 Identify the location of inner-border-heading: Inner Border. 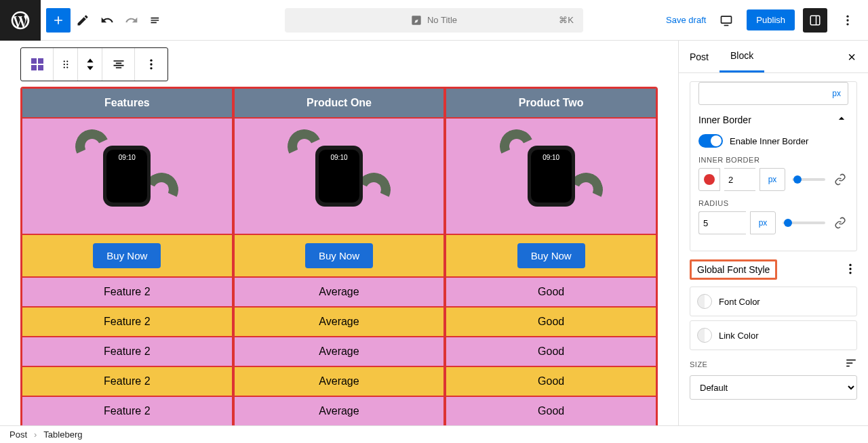
(725, 120).